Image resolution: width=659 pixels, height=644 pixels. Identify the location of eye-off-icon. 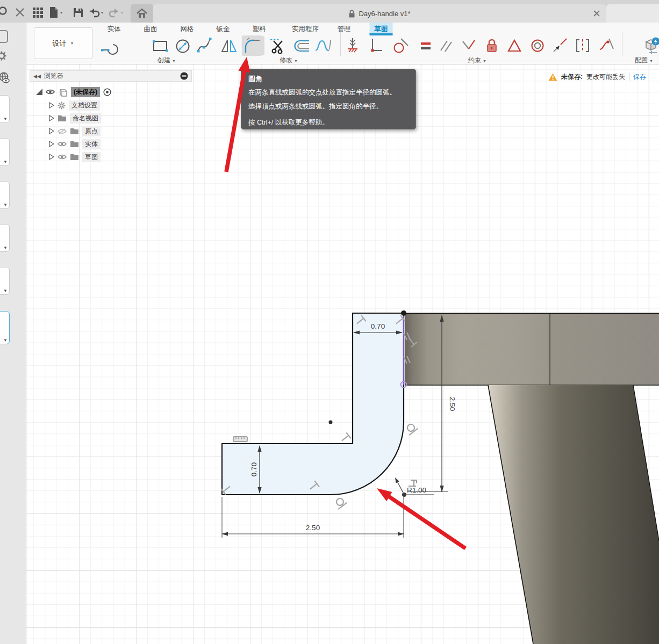
(62, 131).